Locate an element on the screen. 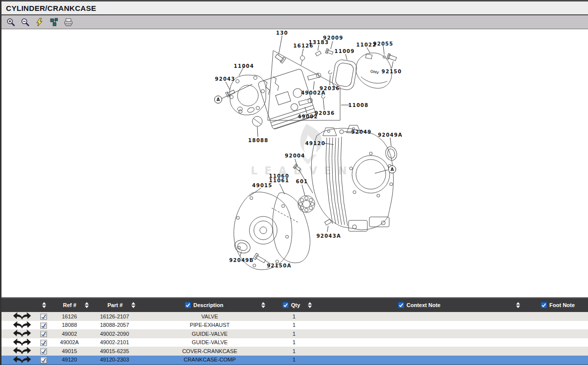 This screenshot has width=588, height=365. part-callout-92004: 92004 is located at coordinates (295, 156).